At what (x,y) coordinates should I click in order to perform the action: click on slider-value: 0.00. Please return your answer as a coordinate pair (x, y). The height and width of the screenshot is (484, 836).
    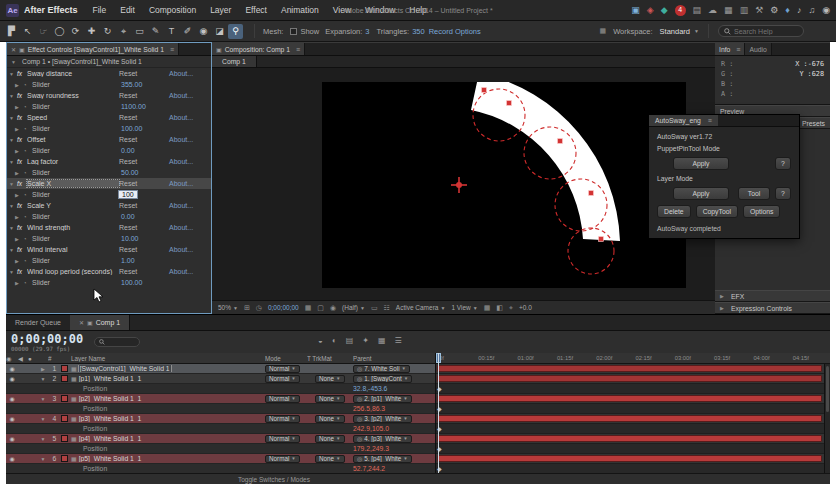
    Looking at the image, I should click on (128, 216).